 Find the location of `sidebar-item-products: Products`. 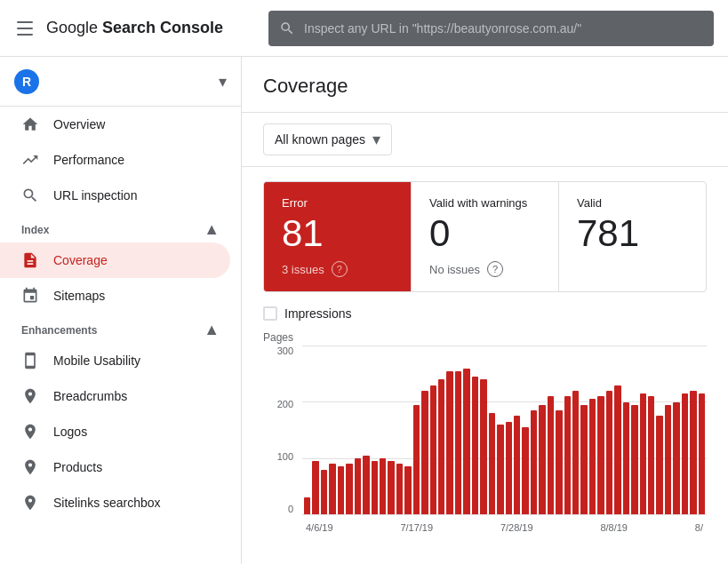

sidebar-item-products: Products is located at coordinates (116, 467).